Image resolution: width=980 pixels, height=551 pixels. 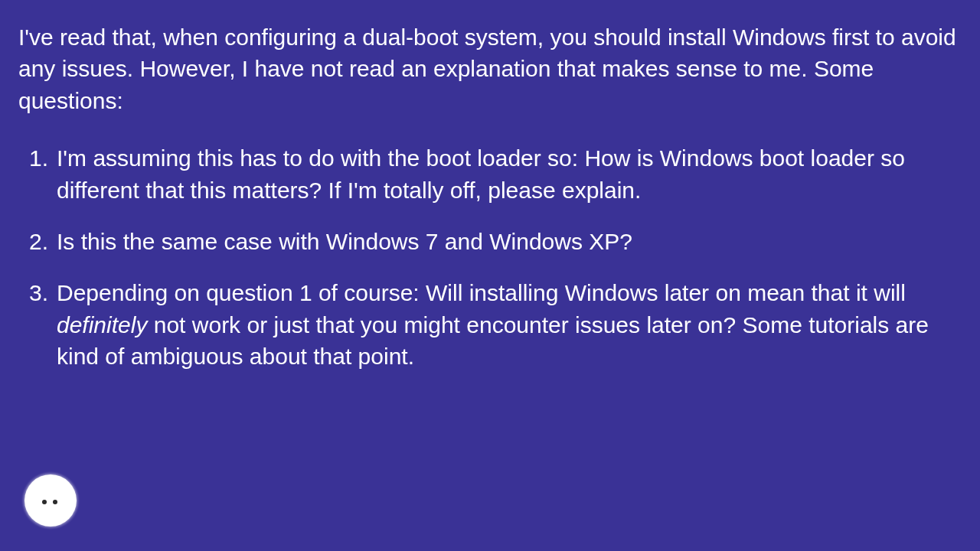 What do you see at coordinates (481, 292) in the screenshot?
I see `list-item-text-pre: Depending on question 1 of course: Will …` at bounding box center [481, 292].